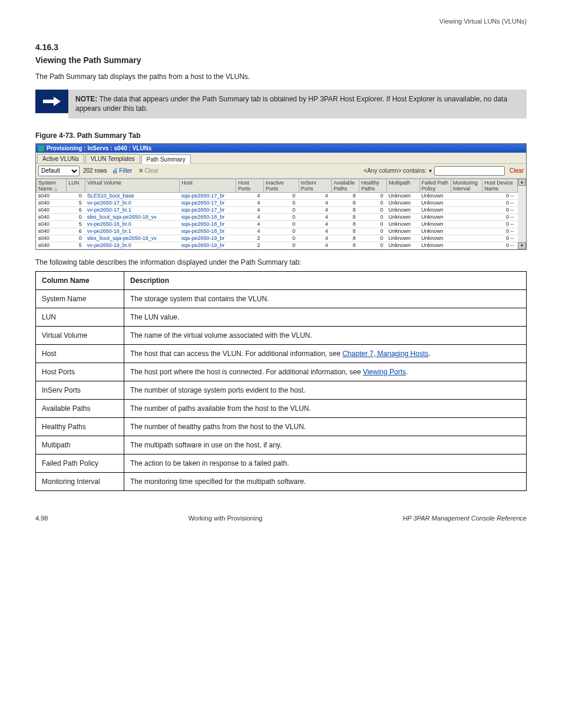 The height and width of the screenshot is (728, 562). What do you see at coordinates (80, 427) in the screenshot?
I see `desc-name: Healthy Paths` at bounding box center [80, 427].